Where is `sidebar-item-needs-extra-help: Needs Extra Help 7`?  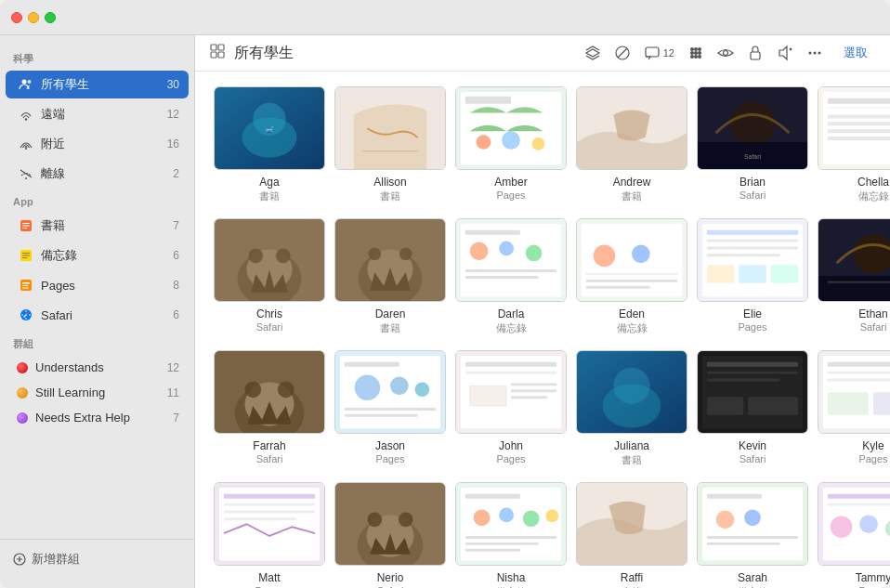
sidebar-item-needs-extra-help: Needs Extra Help 7 is located at coordinates (97, 418).